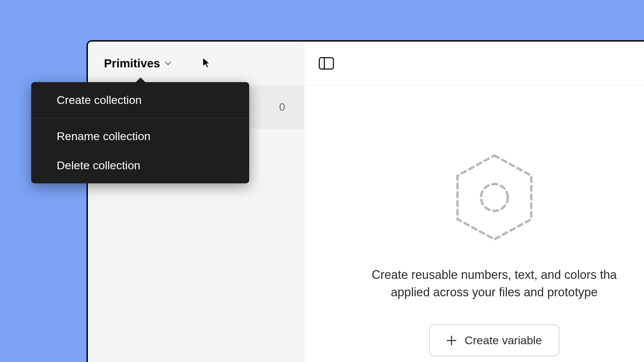  What do you see at coordinates (168, 63) in the screenshot?
I see `chevron-down-icon` at bounding box center [168, 63].